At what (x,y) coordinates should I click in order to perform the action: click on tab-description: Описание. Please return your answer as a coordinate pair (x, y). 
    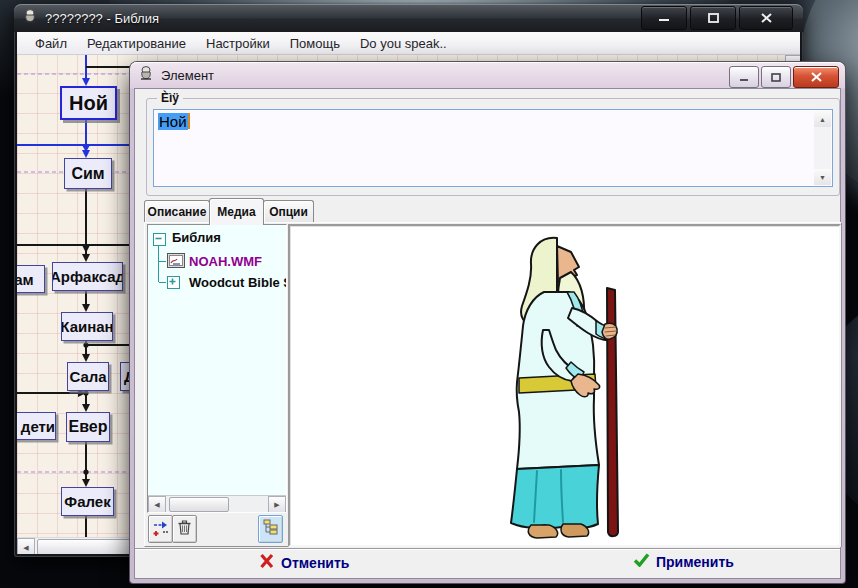
    Looking at the image, I should click on (177, 212).